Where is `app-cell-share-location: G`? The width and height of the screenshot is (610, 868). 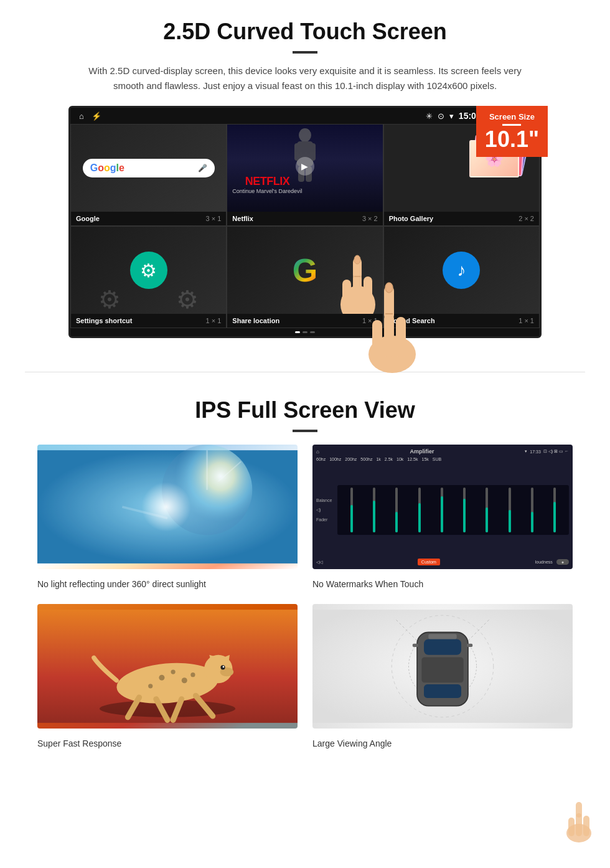 app-cell-share-location: G is located at coordinates (305, 277).